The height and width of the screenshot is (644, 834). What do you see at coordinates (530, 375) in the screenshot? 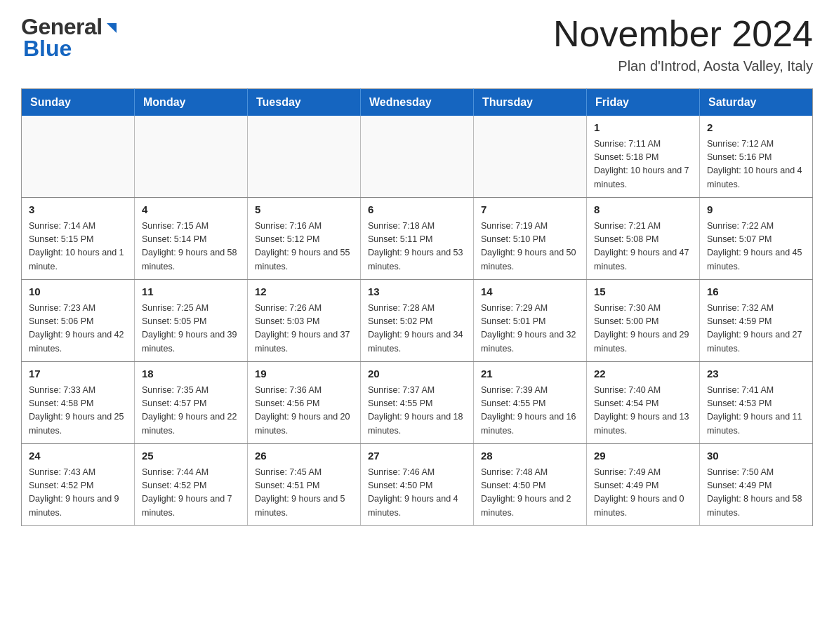
I see `day-number: 21` at bounding box center [530, 375].